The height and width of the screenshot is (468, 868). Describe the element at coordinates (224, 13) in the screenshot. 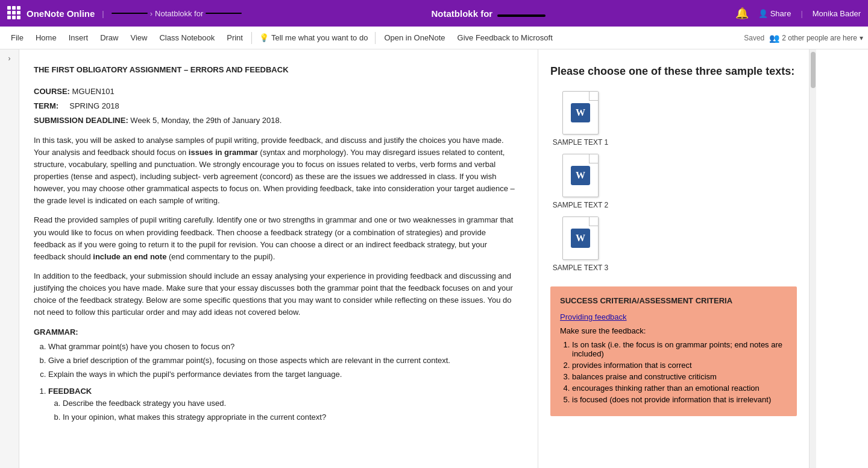

I see `notebook-name-redacted` at that location.